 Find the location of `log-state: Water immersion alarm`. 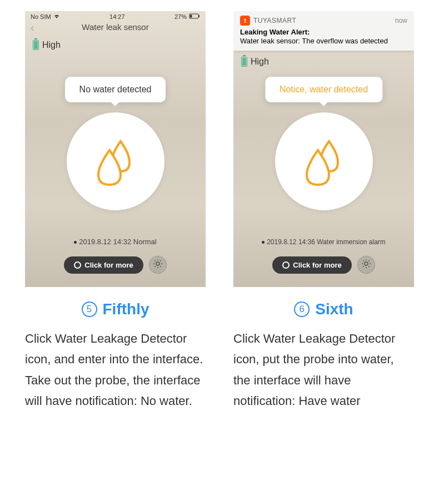

log-state: Water immersion alarm is located at coordinates (351, 242).